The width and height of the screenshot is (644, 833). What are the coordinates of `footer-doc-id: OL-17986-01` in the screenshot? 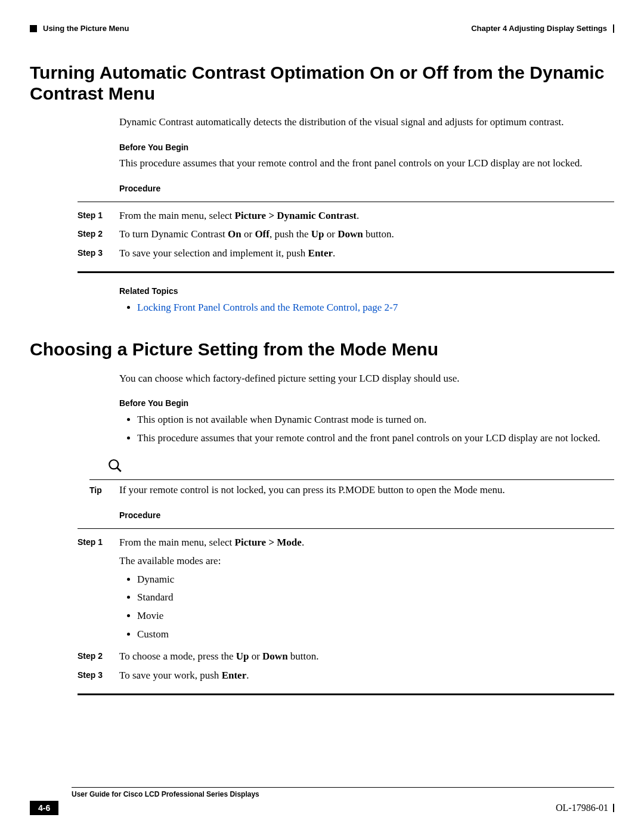 It's located at (582, 808).